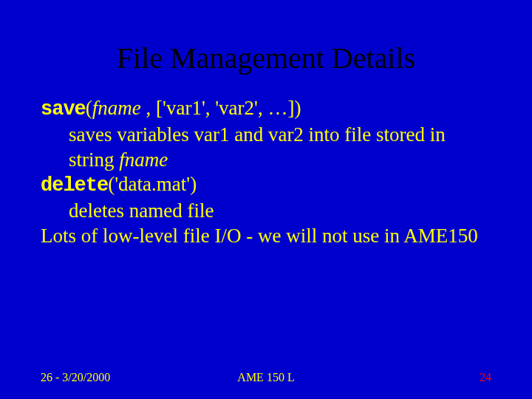  I want to click on delete-keyword: delete, so click(74, 185).